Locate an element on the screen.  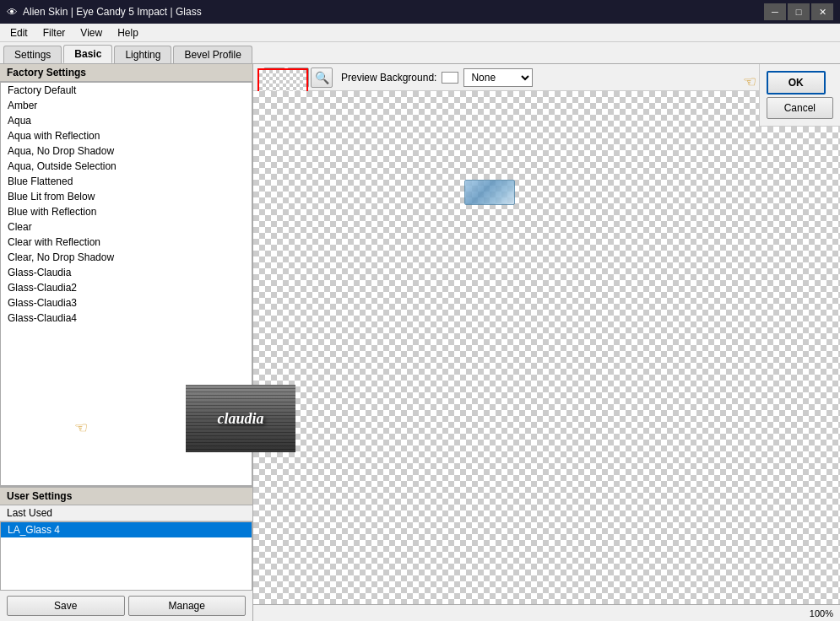
window-title: Alien Skin | Eye Candy 5 Impact | Glass is located at coordinates (112, 12).